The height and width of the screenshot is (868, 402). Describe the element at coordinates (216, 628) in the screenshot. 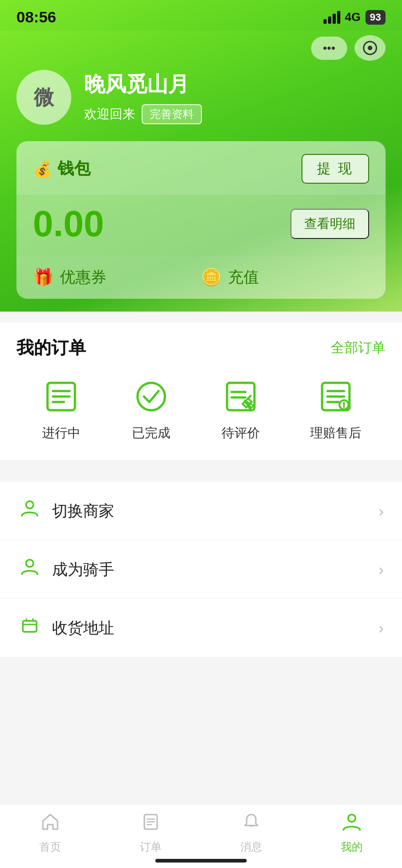

I see `delivery-address-label: 收货地址` at that location.